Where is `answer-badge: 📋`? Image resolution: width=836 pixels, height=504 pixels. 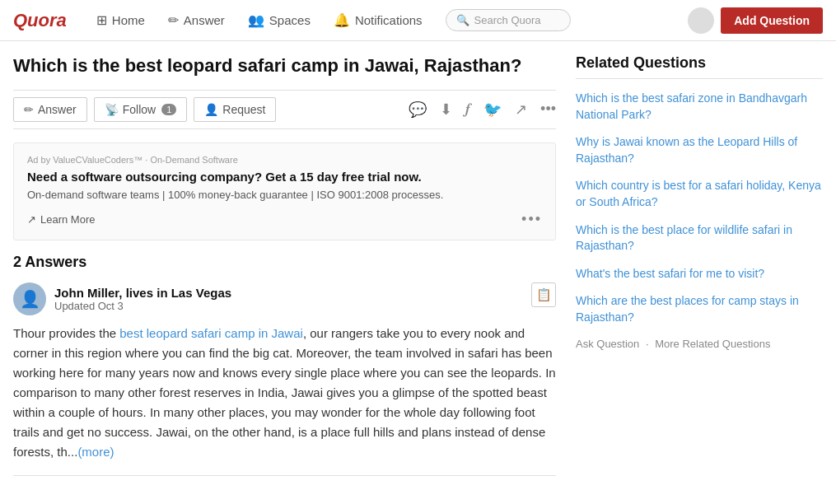 answer-badge: 📋 is located at coordinates (544, 295).